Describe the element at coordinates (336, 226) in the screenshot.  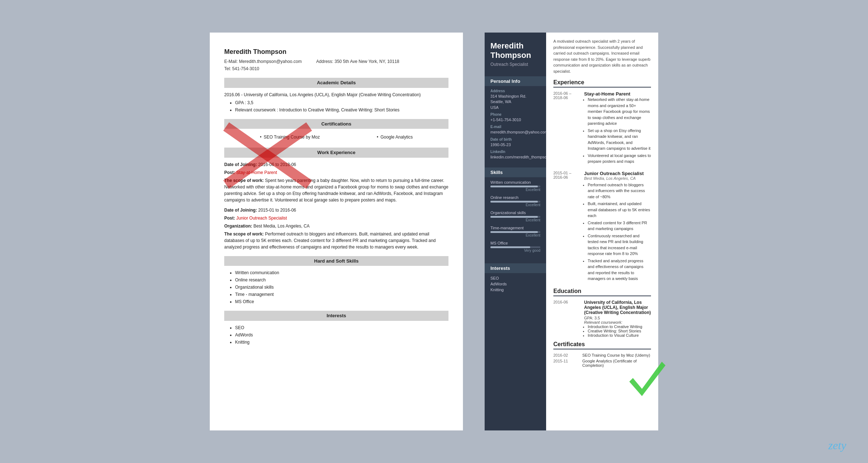
I see `job2-org: Organization: Best Media, Los Angeles, C…` at that location.